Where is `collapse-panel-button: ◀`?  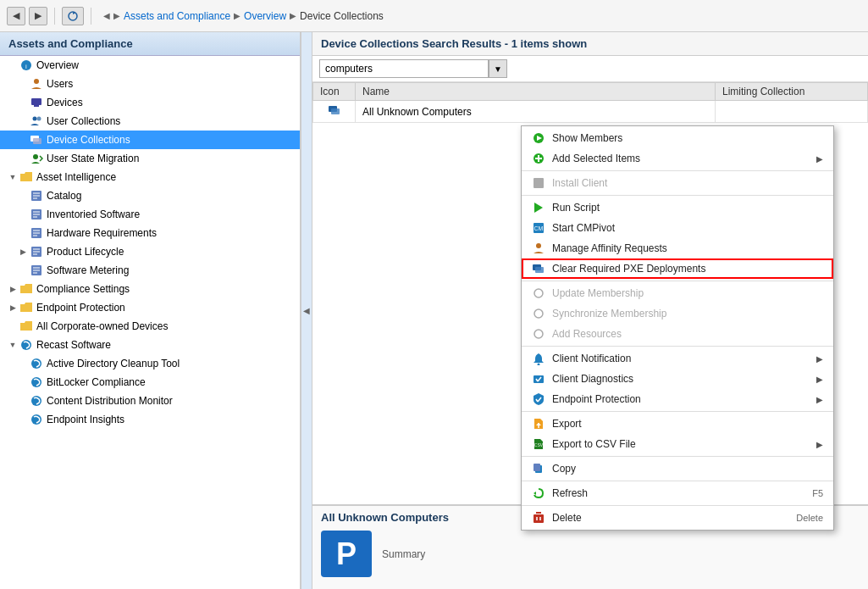 collapse-panel-button: ◀ is located at coordinates (307, 310).